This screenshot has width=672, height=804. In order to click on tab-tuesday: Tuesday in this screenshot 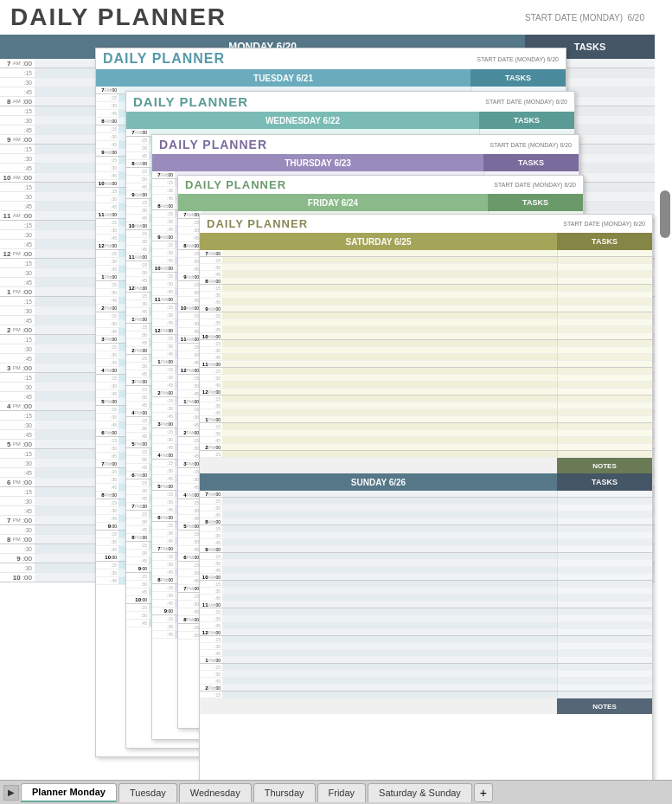, I will do `click(148, 793)`.